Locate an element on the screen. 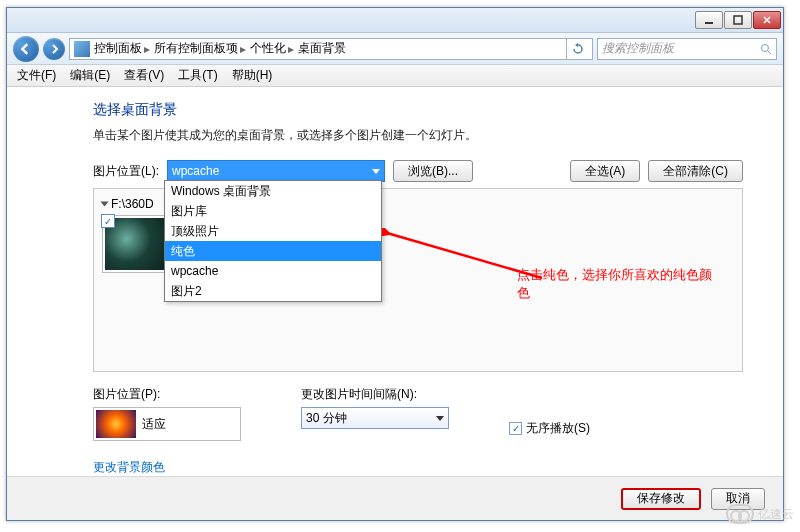  page-description: 单击某个图片使其成为您的桌面背景，或选择多个图片创建一个幻灯片。 is located at coordinates (418, 136).